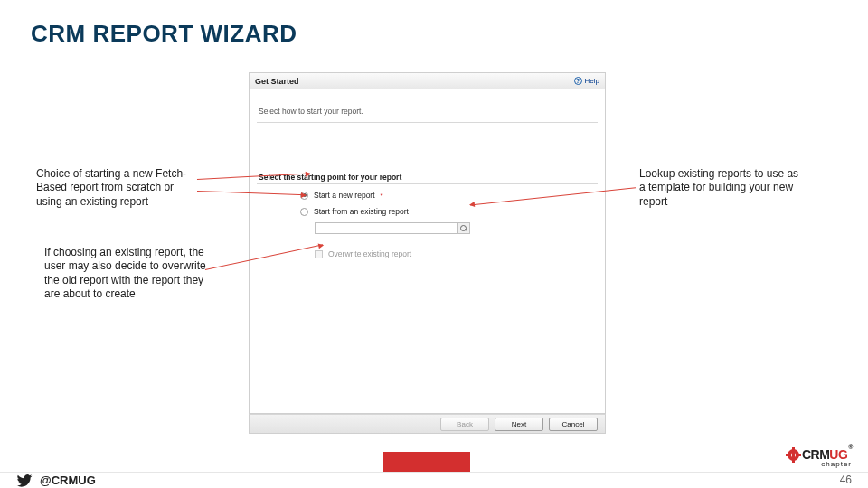 This screenshot has height=488, width=868. What do you see at coordinates (592, 81) in the screenshot?
I see `help-label: Help` at bounding box center [592, 81].